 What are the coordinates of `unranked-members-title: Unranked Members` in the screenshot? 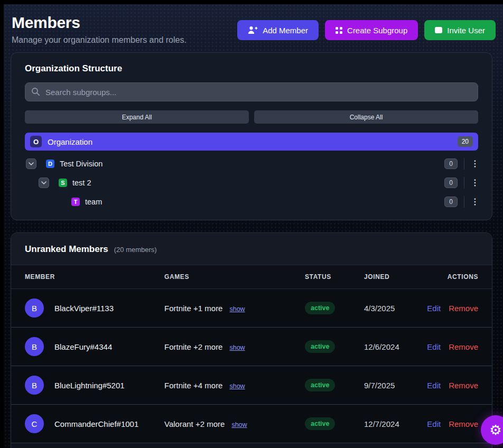 It's located at (67, 249).